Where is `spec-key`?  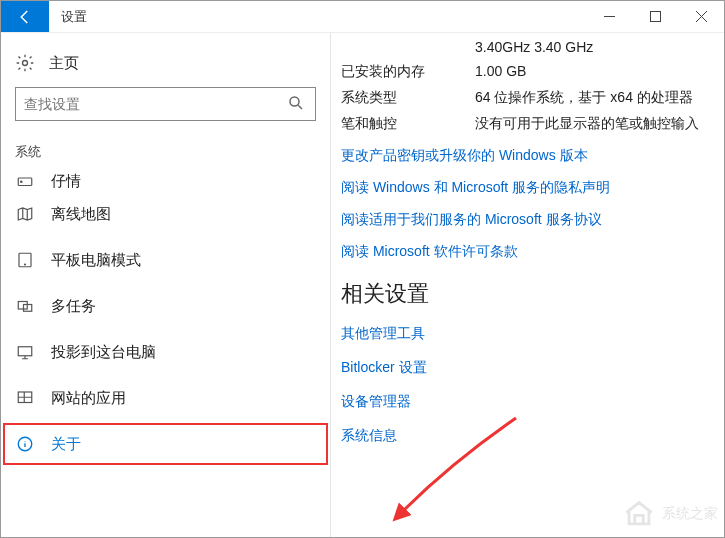 spec-key is located at coordinates (396, 47).